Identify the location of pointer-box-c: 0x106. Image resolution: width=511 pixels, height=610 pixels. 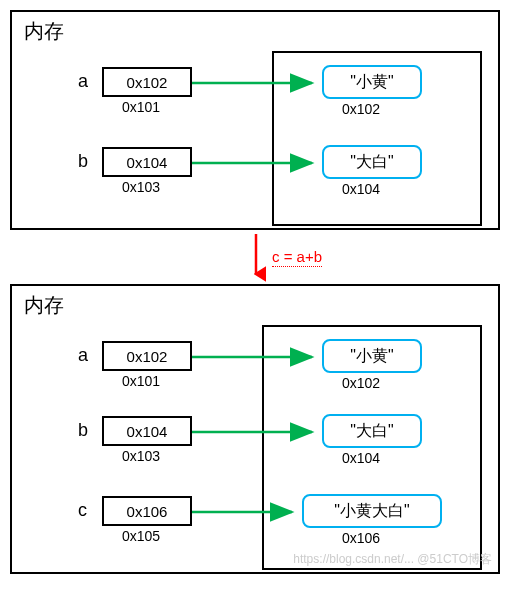
(147, 511).